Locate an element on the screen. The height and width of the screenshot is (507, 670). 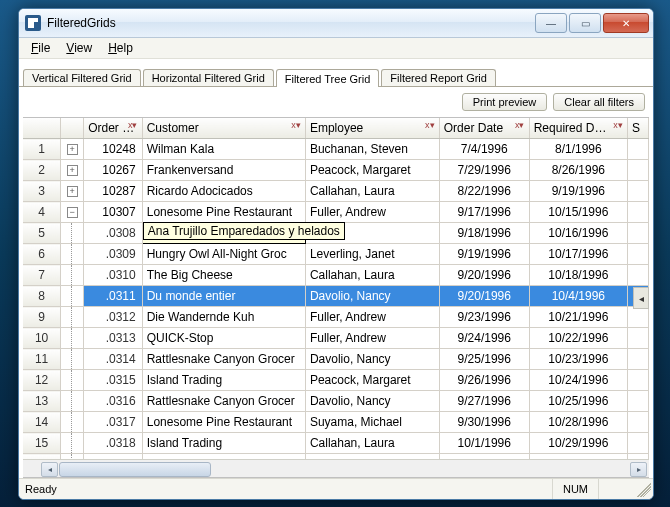
tab-horizontal-filtered-grid: Horizontal Filtered Grid is located at coordinates (208, 78).